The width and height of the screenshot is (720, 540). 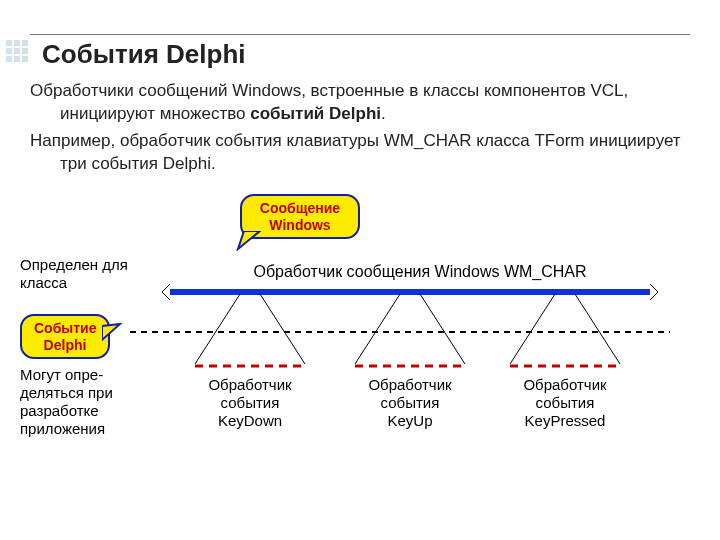 I want to click on label-handler-keypressed: Обработчик события KeyPressed, so click(x=565, y=403).